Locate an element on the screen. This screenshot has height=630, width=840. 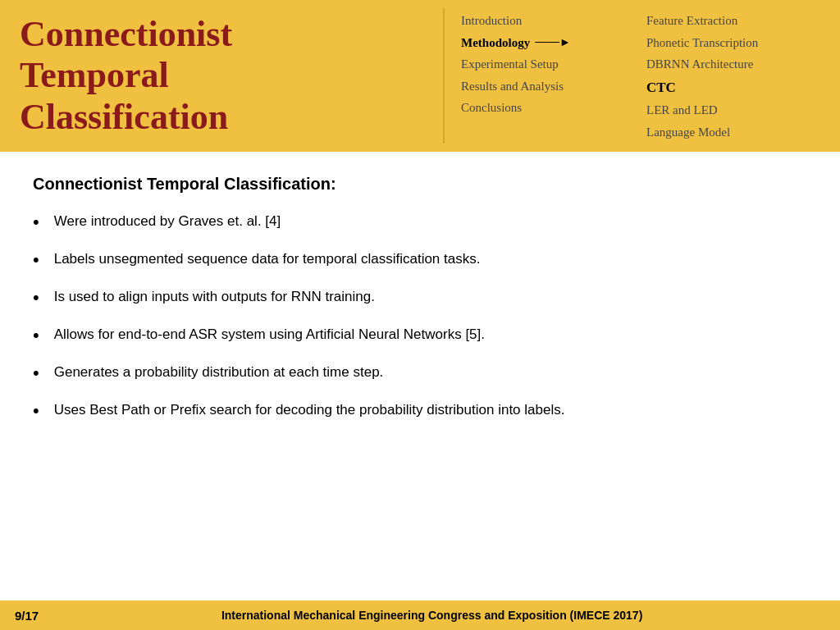
nav-ctc: CTC is located at coordinates (735, 88).